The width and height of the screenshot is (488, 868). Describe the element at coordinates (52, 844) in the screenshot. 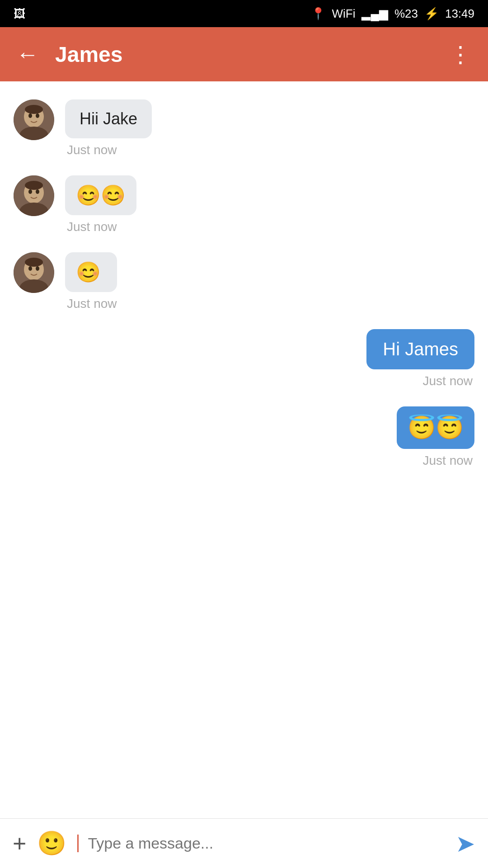

I see `emoji-button: 🙂` at that location.